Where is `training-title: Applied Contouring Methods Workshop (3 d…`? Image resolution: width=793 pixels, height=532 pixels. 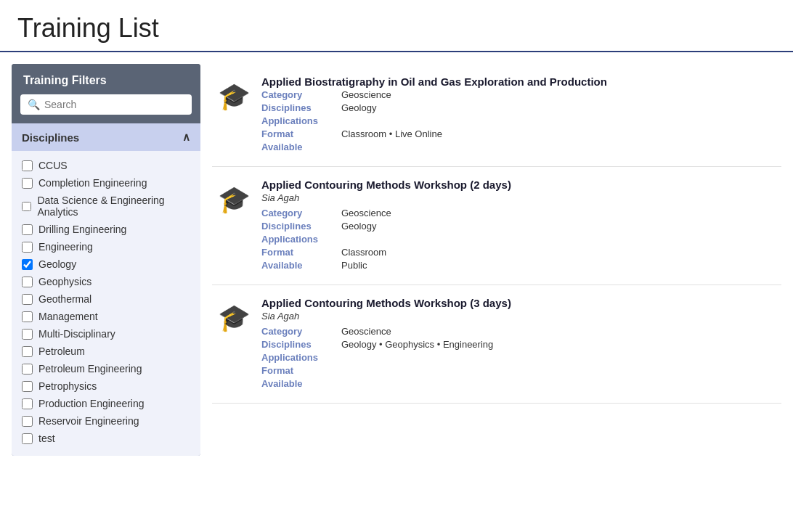 training-title: Applied Contouring Methods Workshop (3 d… is located at coordinates (518, 303).